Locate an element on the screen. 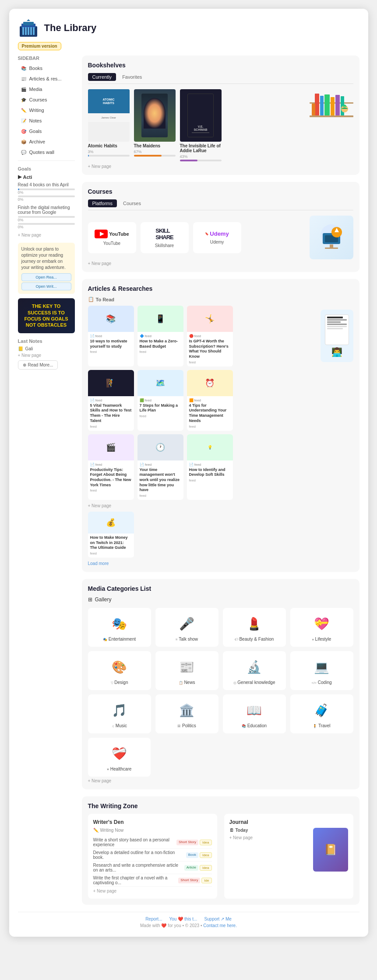 This screenshot has width=377, height=980. books-icon: 📚 is located at coordinates (24, 68).